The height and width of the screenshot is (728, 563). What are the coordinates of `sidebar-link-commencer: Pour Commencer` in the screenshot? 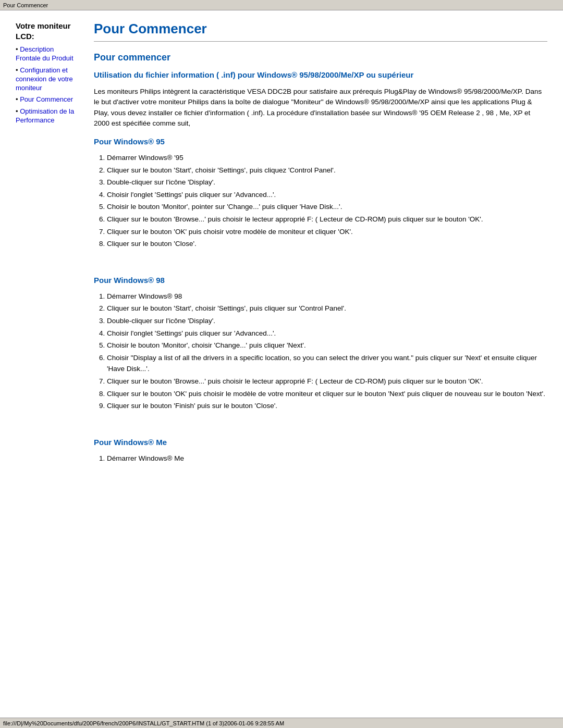 It's located at (46, 99).